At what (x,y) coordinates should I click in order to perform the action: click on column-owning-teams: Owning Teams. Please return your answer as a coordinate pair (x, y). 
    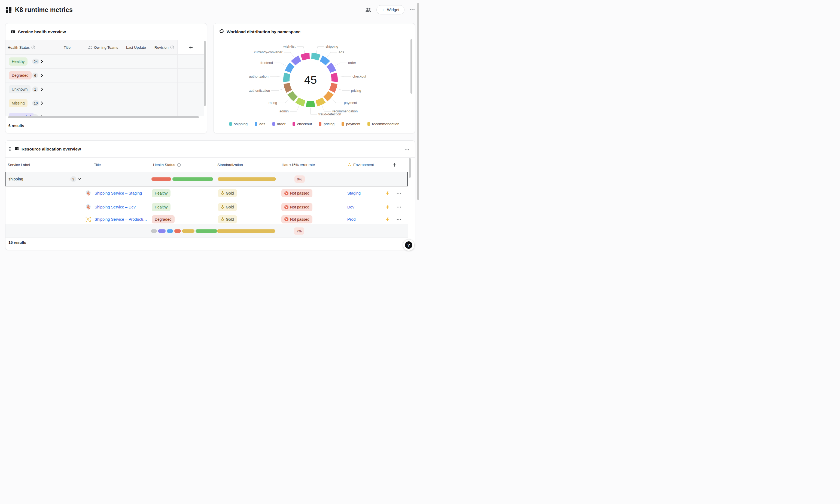
    Looking at the image, I should click on (103, 48).